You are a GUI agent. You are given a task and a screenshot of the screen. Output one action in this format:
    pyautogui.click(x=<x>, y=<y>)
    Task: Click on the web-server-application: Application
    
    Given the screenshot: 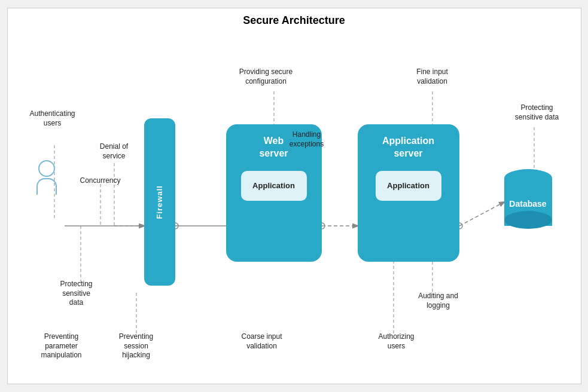 What is the action you would take?
    pyautogui.click(x=274, y=186)
    